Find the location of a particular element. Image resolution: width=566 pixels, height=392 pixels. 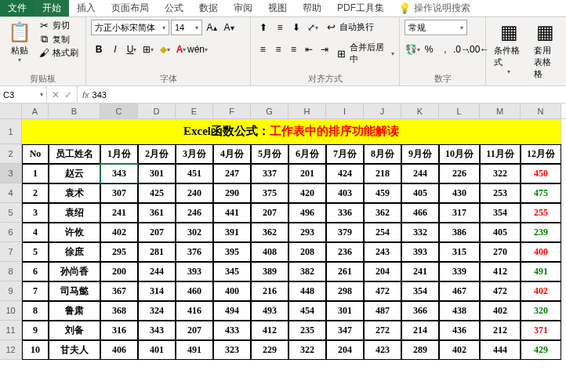

data-cell: 406 is located at coordinates (119, 350).